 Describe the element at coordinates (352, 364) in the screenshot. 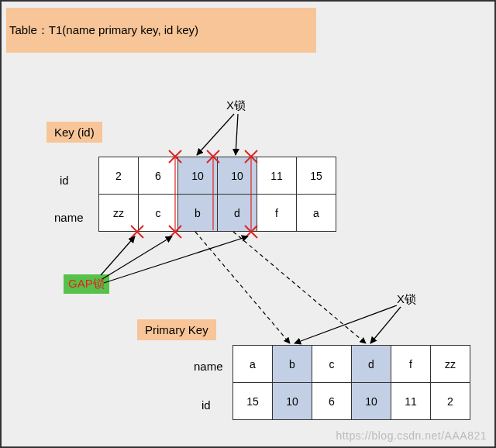

I see `table-row: a b c d f zz` at that location.